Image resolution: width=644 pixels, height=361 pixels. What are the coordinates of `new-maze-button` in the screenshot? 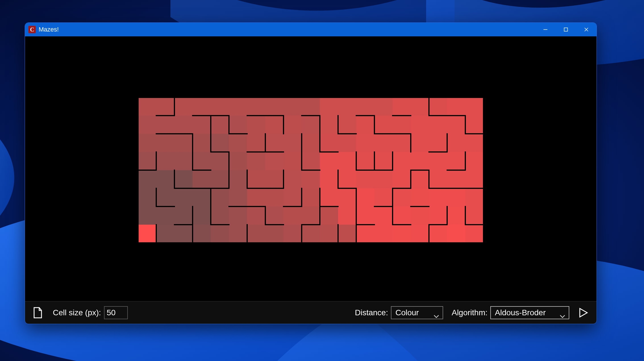 It's located at (38, 313).